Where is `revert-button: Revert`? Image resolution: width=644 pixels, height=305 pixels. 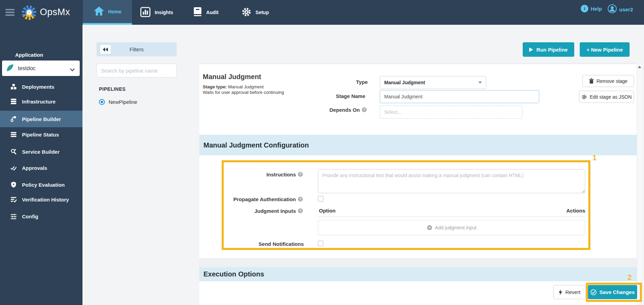 revert-button: Revert is located at coordinates (569, 292).